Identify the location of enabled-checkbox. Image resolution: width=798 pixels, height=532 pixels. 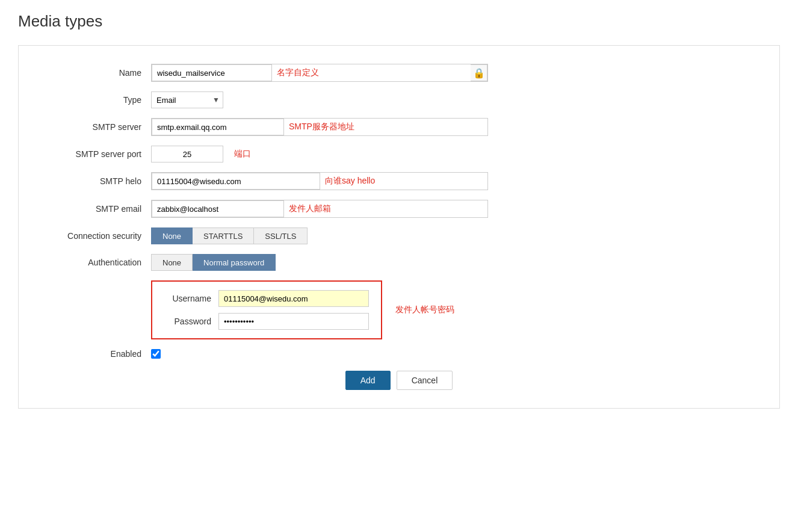
(156, 354).